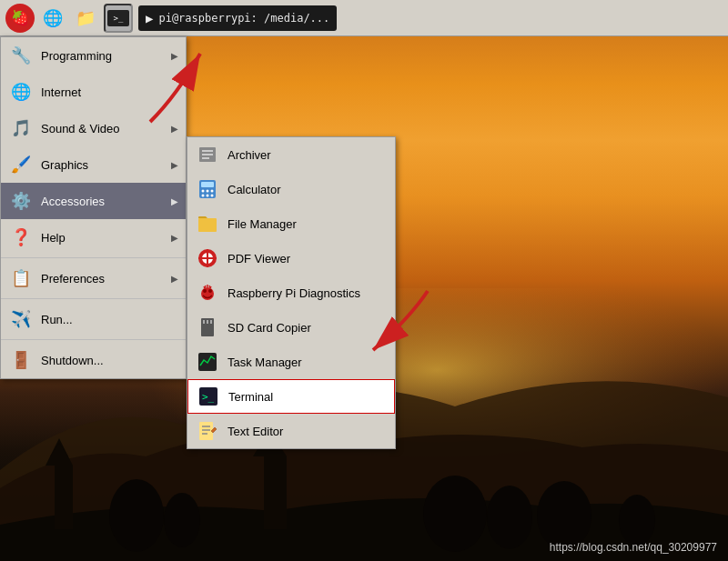 The image size is (728, 561). What do you see at coordinates (175, 278) in the screenshot?
I see `preferences-arrow: ▶` at bounding box center [175, 278].